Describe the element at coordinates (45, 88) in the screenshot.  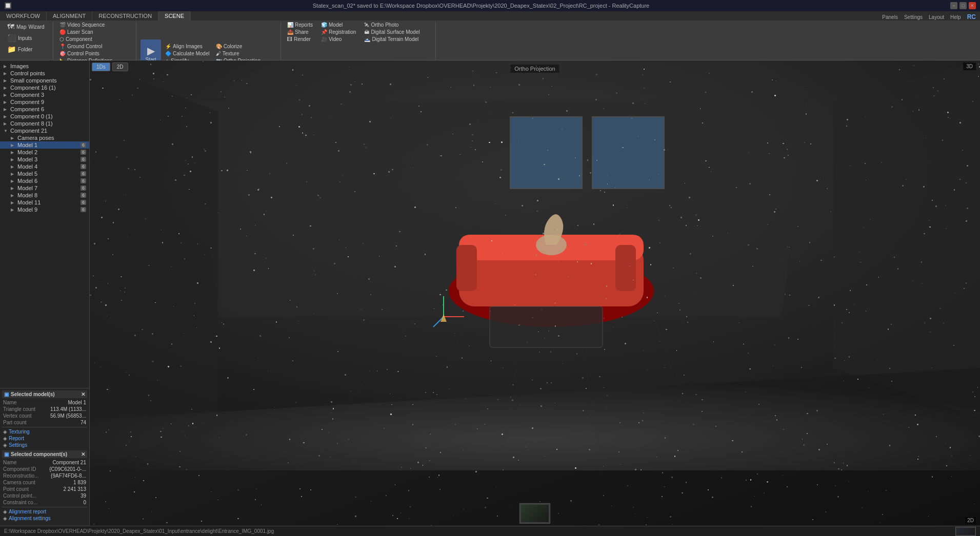
I see `tree-item-component-16: ▶Component 16 (1)` at that location.